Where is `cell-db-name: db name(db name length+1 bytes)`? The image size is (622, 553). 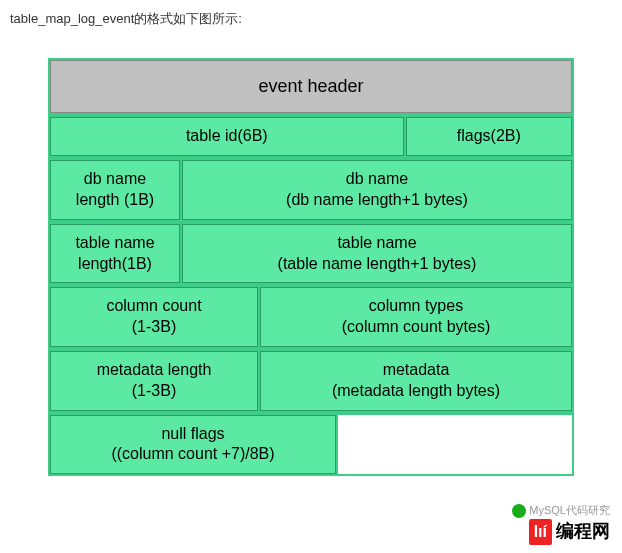
cell-db-name: db name(db name length+1 bytes) is located at coordinates (377, 190).